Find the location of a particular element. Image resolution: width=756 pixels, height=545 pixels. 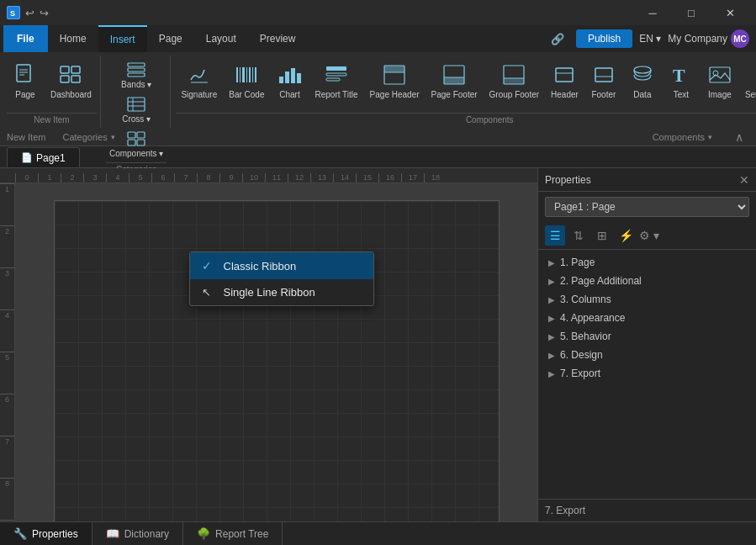

prop-item-design: ▶ 6. Design is located at coordinates (648, 355).